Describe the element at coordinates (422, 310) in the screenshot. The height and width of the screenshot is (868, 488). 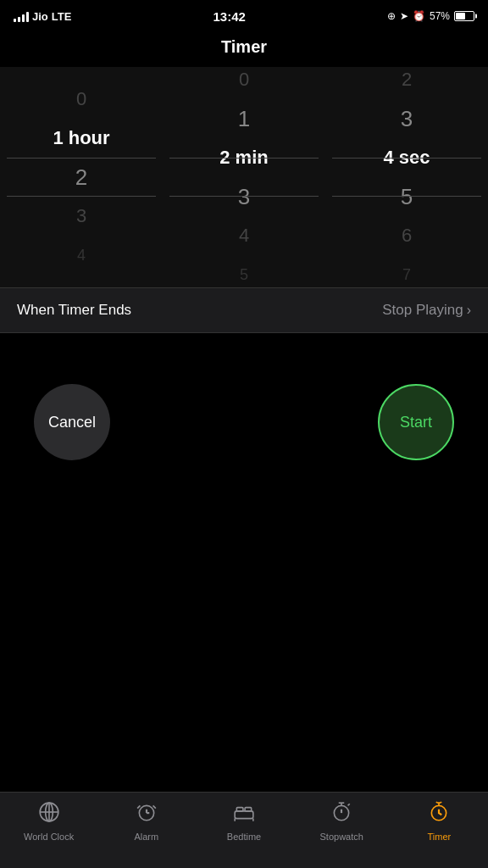
I see `stop-playing-label: Stop Playing` at that location.